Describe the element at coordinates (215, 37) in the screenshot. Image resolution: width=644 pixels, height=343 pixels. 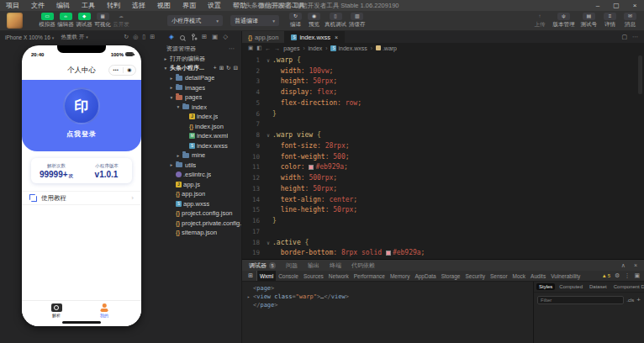
I see `window-icon: ▣` at that location.